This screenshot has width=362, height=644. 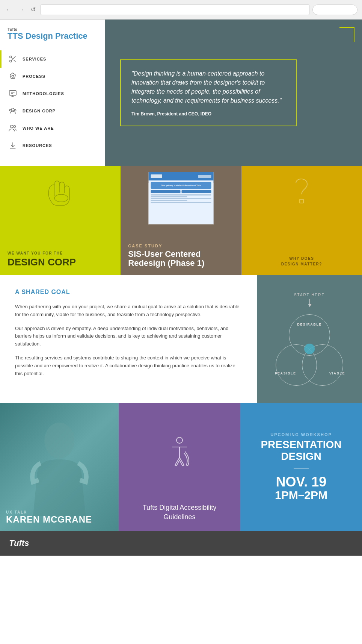 I want to click on shared-goal-para3: The resulting services and systems contr…, so click(x=128, y=366).